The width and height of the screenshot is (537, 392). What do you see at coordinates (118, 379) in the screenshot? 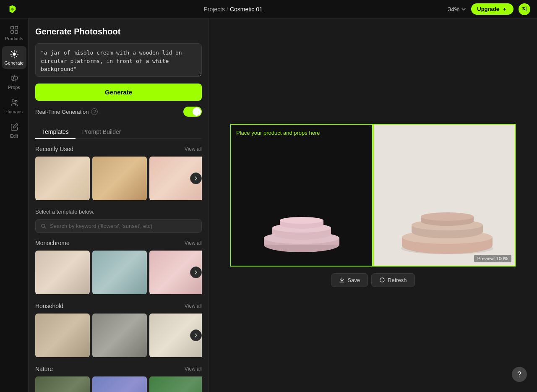
I see `nature-section: Nature View all` at bounding box center [118, 379].